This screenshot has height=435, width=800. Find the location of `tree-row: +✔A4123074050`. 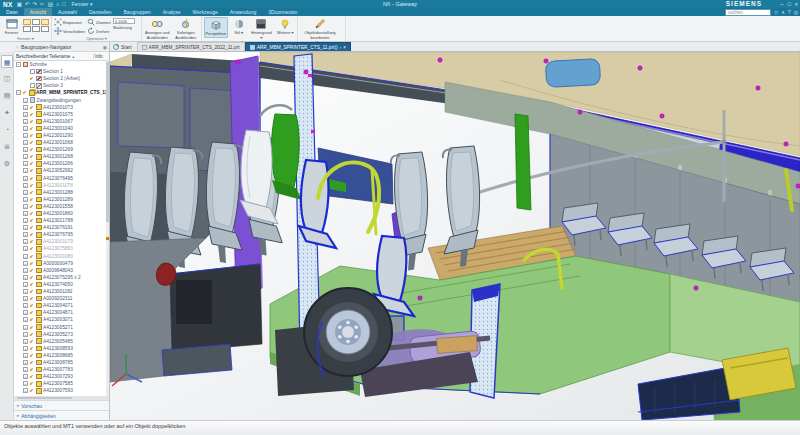

tree-row: +✔A4123074050 is located at coordinates (62, 284).